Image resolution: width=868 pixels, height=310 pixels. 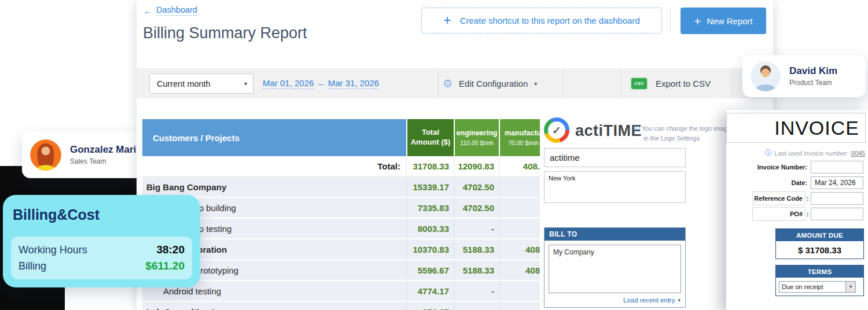 What do you see at coordinates (550, 21) in the screenshot?
I see `create-shortcut-label: Create shortcut to this report on the da…` at bounding box center [550, 21].